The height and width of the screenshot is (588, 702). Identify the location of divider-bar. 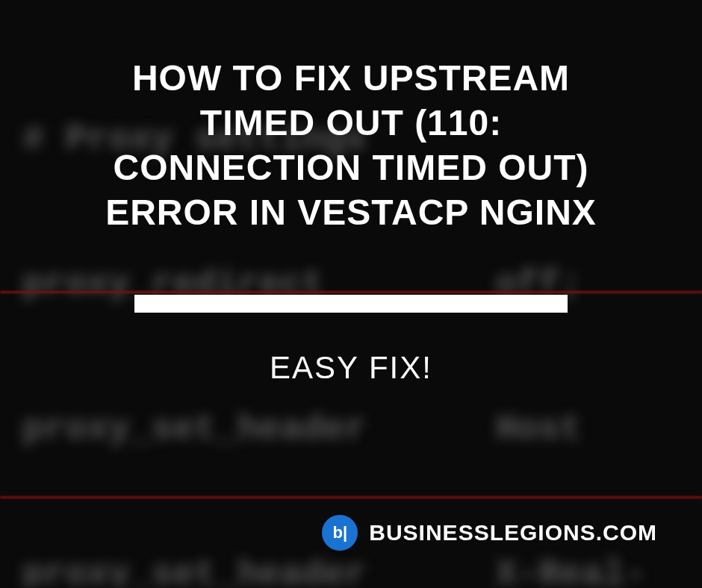
(351, 304).